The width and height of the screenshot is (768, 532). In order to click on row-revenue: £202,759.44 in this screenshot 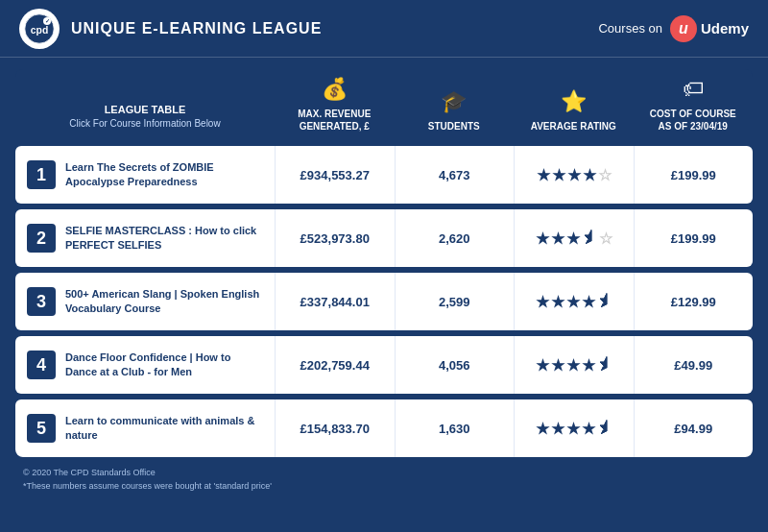, I will do `click(334, 365)`.